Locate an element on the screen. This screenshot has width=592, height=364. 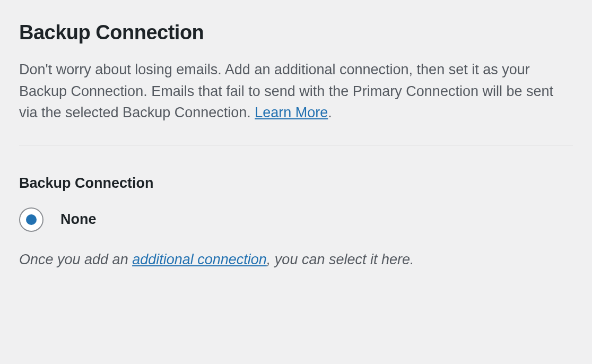
section-title: Backup Connection is located at coordinates (296, 33).